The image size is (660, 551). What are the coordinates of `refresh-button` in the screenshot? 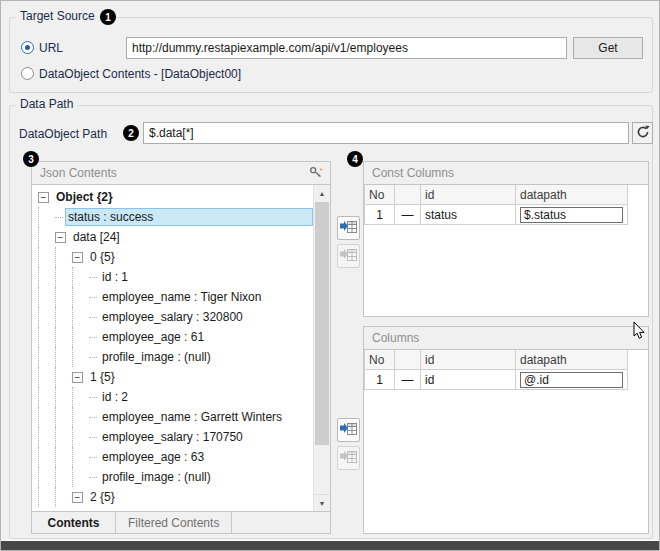 It's located at (642, 133).